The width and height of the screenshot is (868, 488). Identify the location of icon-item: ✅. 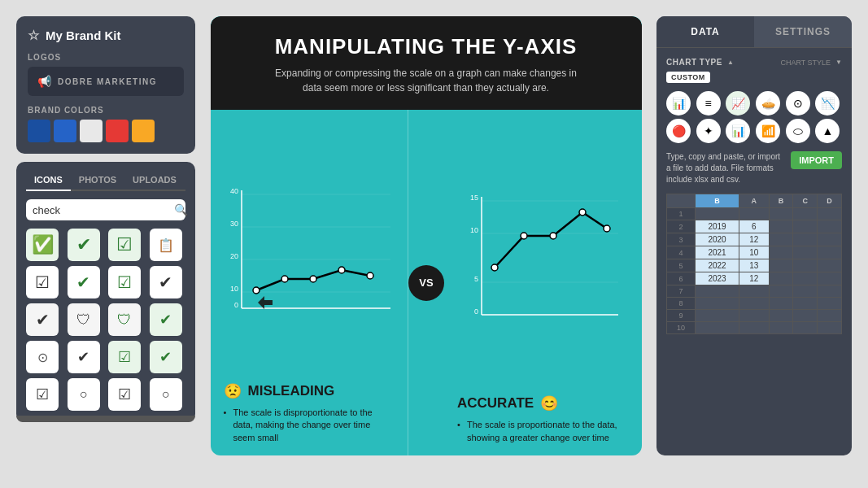
(42, 245).